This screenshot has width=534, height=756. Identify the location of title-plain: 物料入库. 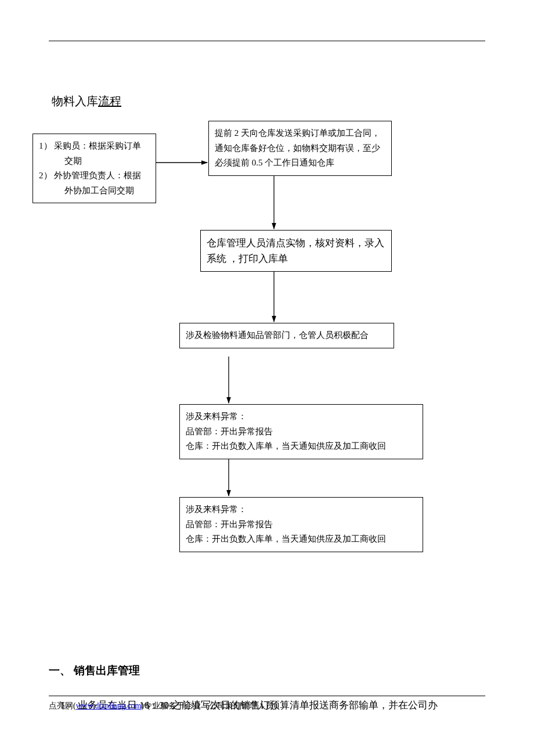
(75, 101).